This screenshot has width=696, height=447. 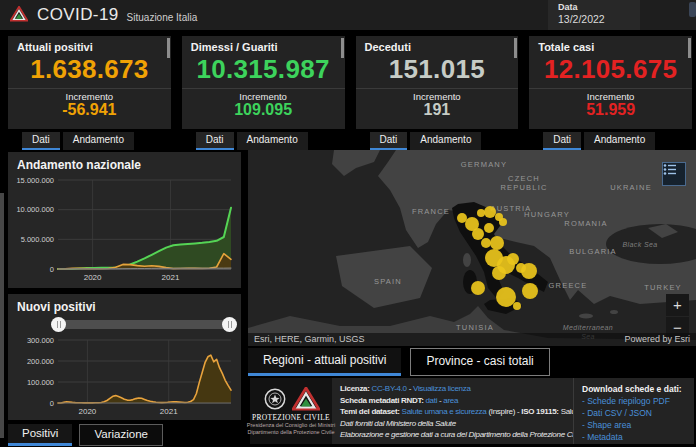 What do you see at coordinates (38, 240) in the screenshot?
I see `svg-text: 5.000.000` at bounding box center [38, 240].